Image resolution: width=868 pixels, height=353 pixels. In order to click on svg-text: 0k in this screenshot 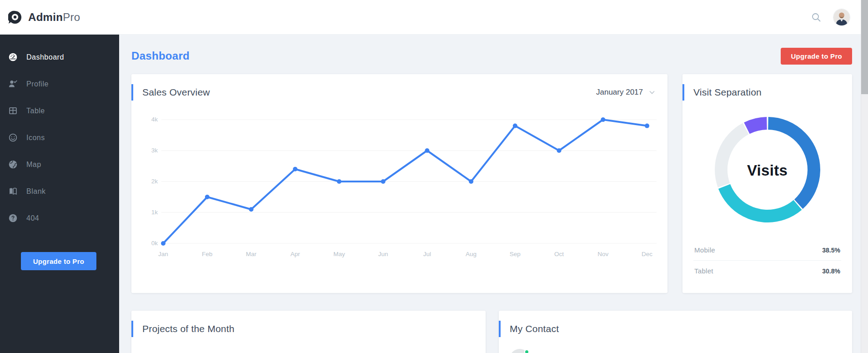, I will do `click(155, 243)`.